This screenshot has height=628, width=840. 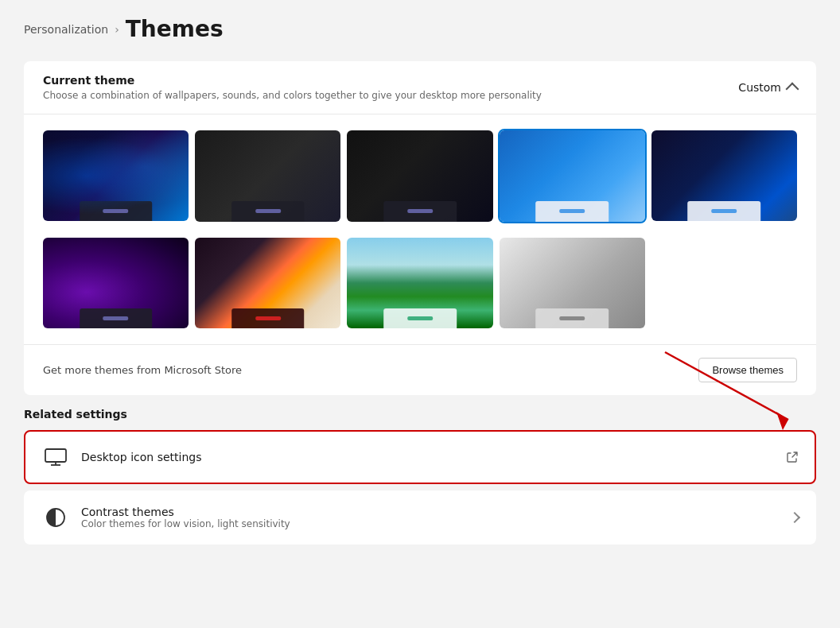 I want to click on contrast-icon, so click(x=56, y=518).